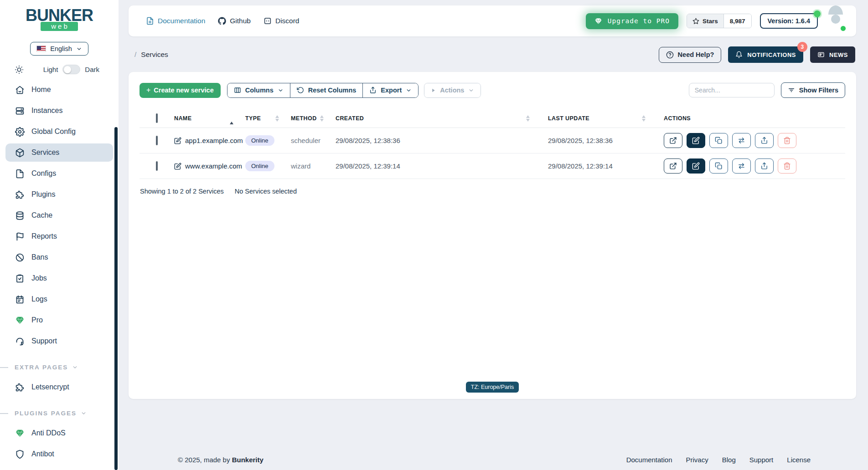 This screenshot has width=868, height=470. I want to click on show-filters-button: Show Filters, so click(813, 90).